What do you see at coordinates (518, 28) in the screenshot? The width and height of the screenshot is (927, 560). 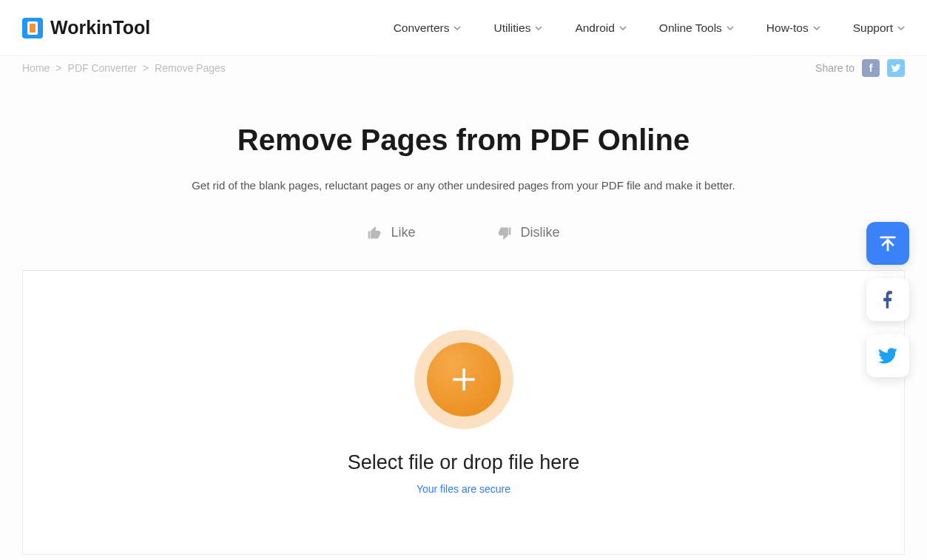 I see `nav-utilities: Utilities` at bounding box center [518, 28].